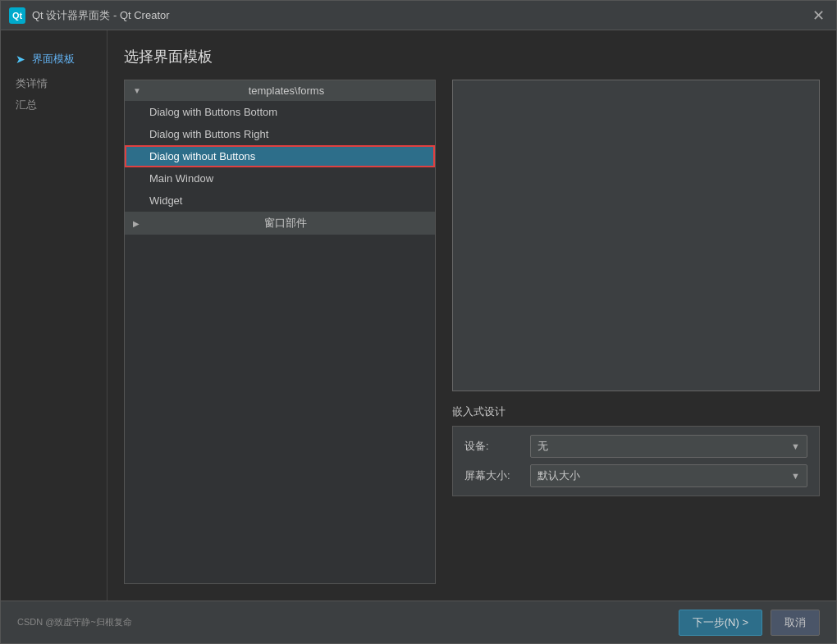 The width and height of the screenshot is (837, 644). Describe the element at coordinates (796, 446) in the screenshot. I see `chevron-down-icon: ▼` at that location.